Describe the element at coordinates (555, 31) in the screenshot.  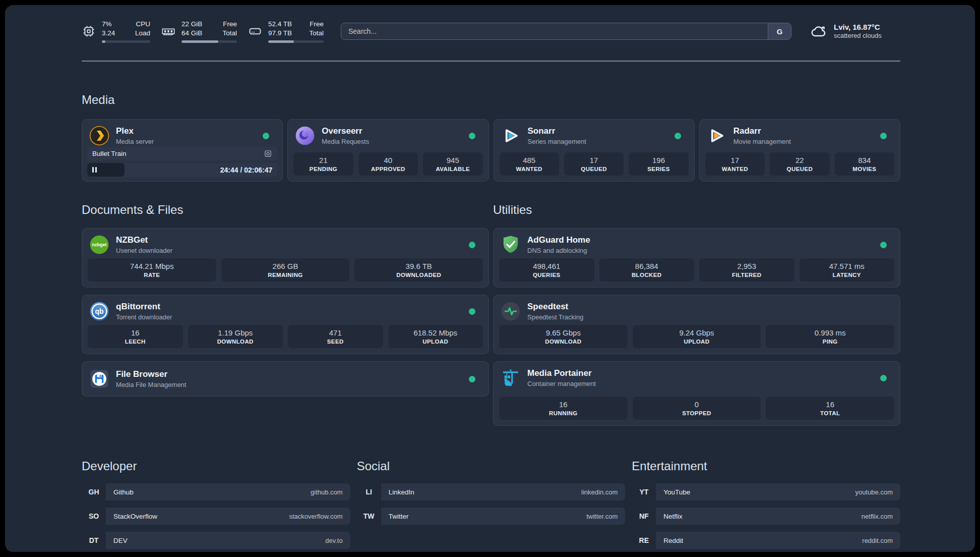
I see `search-input` at that location.